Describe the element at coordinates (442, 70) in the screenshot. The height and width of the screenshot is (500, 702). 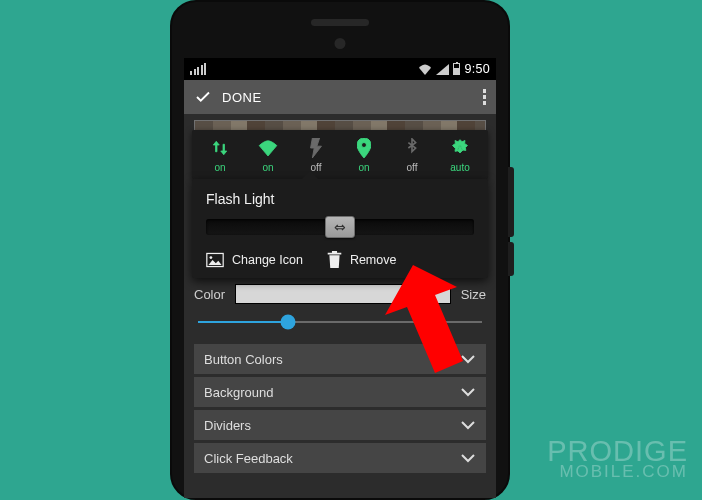
I see `signal-icon` at that location.